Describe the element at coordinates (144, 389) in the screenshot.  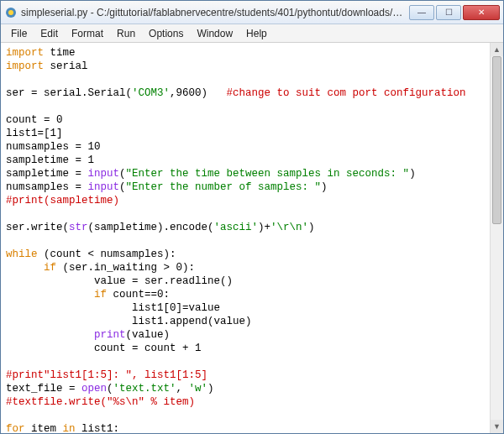
I see `code-token: 'text.txt'` at that location.